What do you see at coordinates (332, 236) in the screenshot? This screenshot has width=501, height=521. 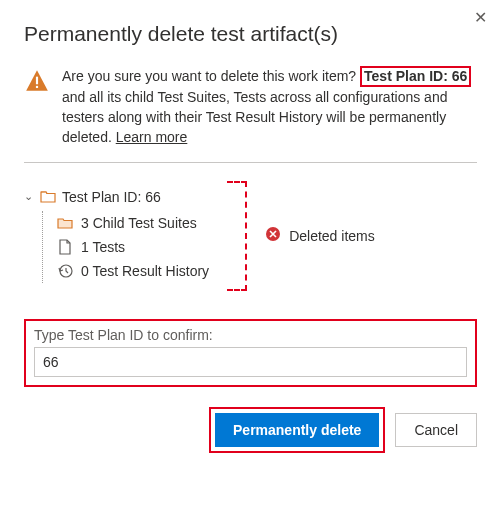 I see `deleted-items-text: Deleted items` at bounding box center [332, 236].